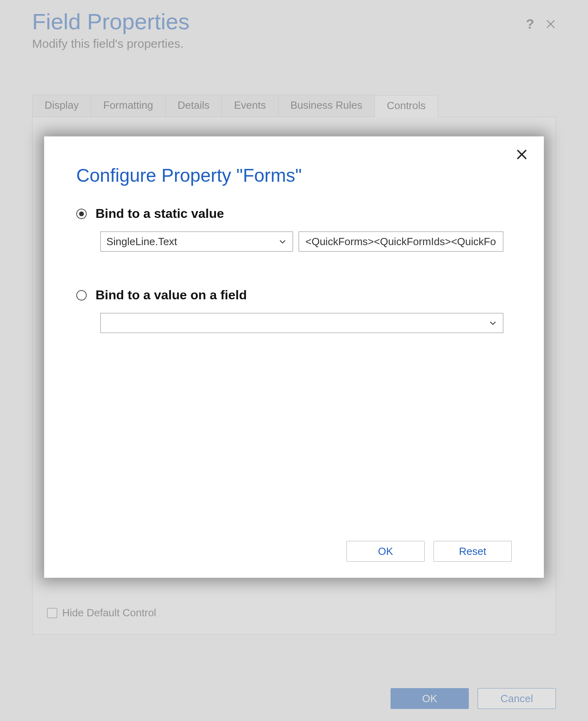  What do you see at coordinates (530, 24) in the screenshot?
I see `help-icon: ?` at bounding box center [530, 24].